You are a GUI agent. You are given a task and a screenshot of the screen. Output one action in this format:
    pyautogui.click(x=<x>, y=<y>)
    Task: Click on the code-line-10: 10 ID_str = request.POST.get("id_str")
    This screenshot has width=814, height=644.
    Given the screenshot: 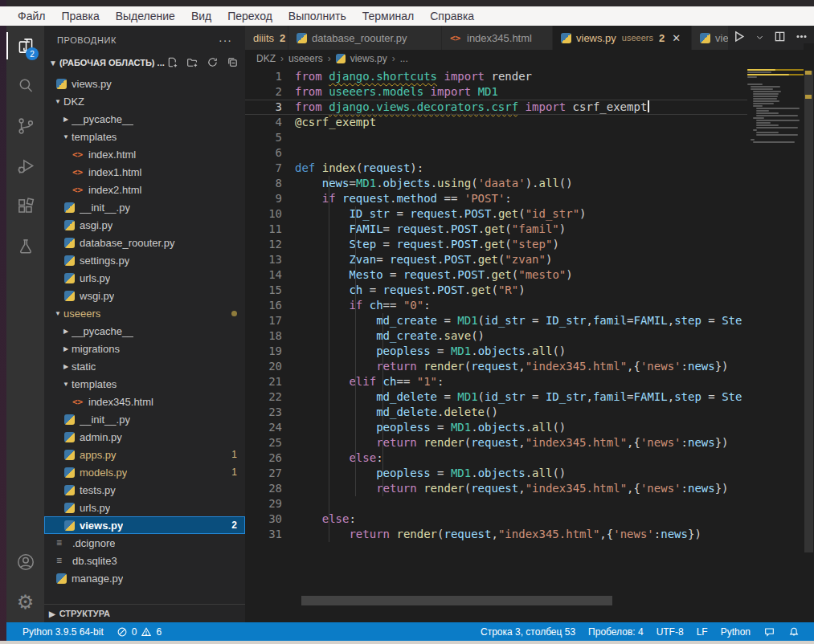 What is the action you would take?
    pyautogui.click(x=530, y=214)
    